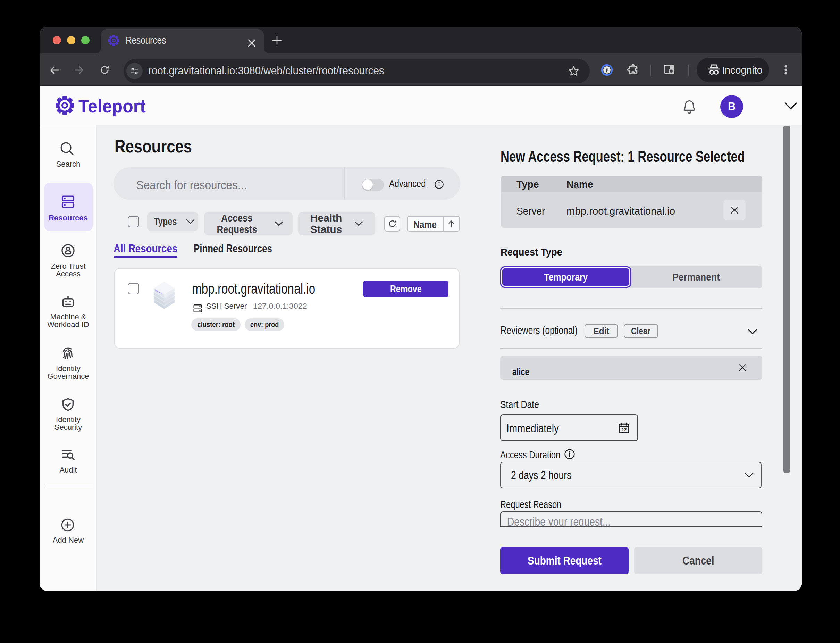  Describe the element at coordinates (624, 429) in the screenshot. I see `svg-text: 12` at that location.